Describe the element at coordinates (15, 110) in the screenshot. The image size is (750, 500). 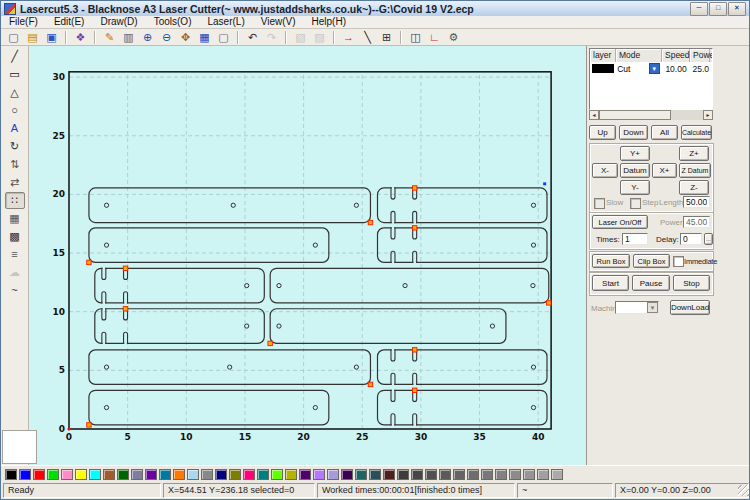
I see `ellipse-tool-icon: ○` at that location.